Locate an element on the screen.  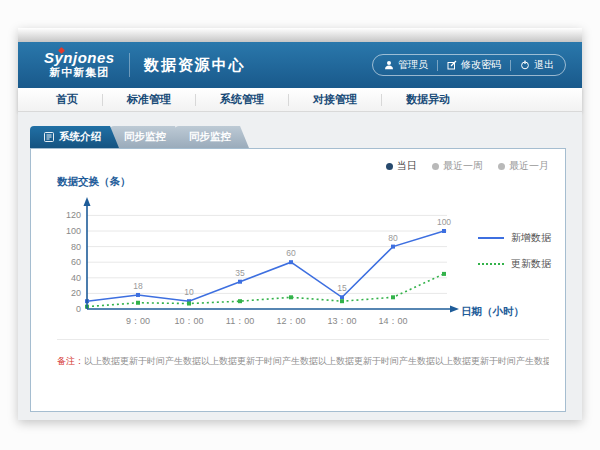
tab-0: 系统介绍 is located at coordinates (74, 137).